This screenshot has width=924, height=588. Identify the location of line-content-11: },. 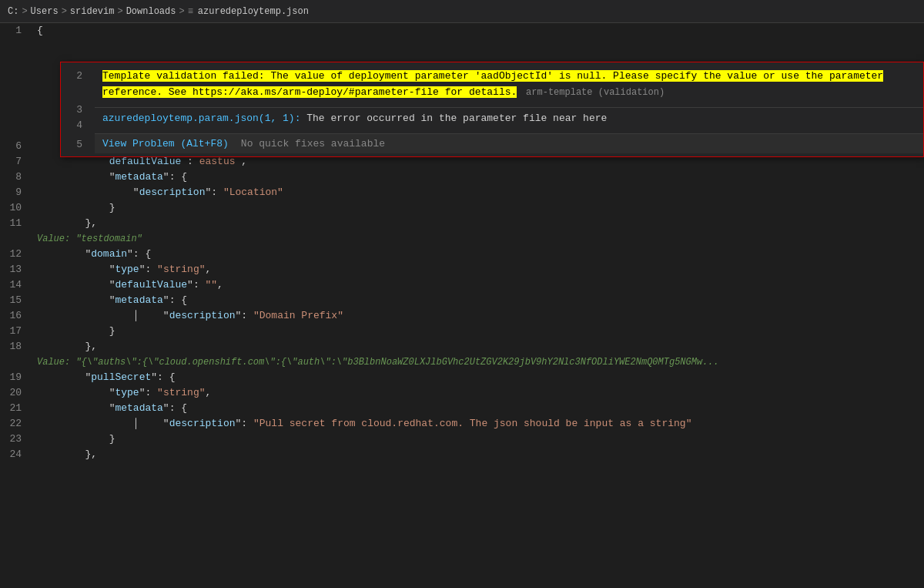
(479, 223).